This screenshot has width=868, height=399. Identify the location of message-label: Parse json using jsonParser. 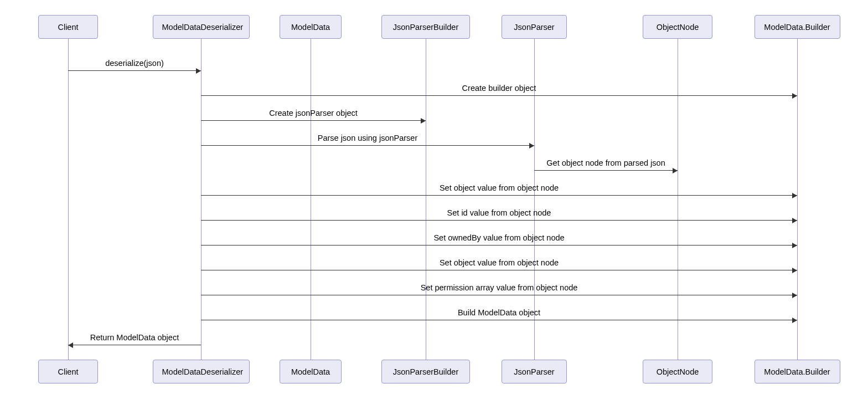
(368, 138).